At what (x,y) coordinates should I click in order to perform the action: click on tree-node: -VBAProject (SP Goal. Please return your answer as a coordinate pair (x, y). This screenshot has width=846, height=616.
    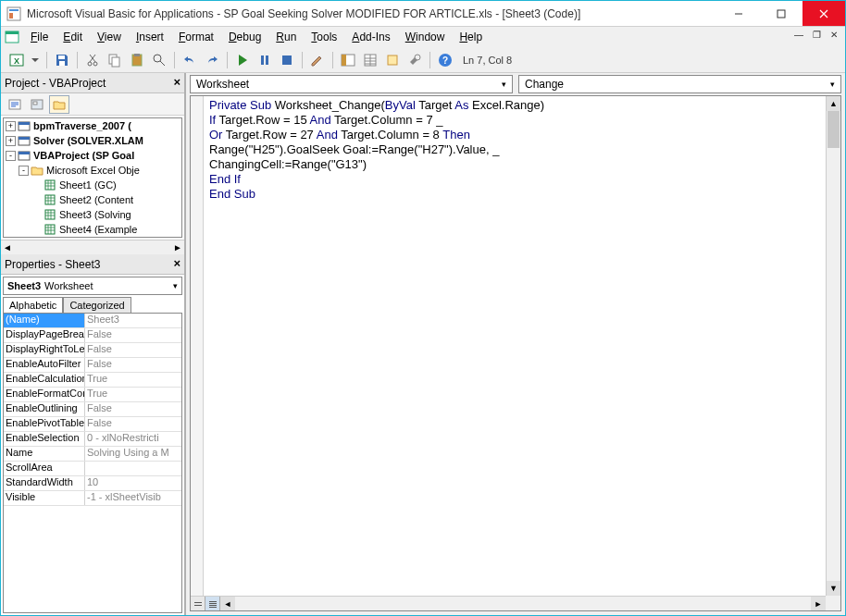
    Looking at the image, I should click on (93, 155).